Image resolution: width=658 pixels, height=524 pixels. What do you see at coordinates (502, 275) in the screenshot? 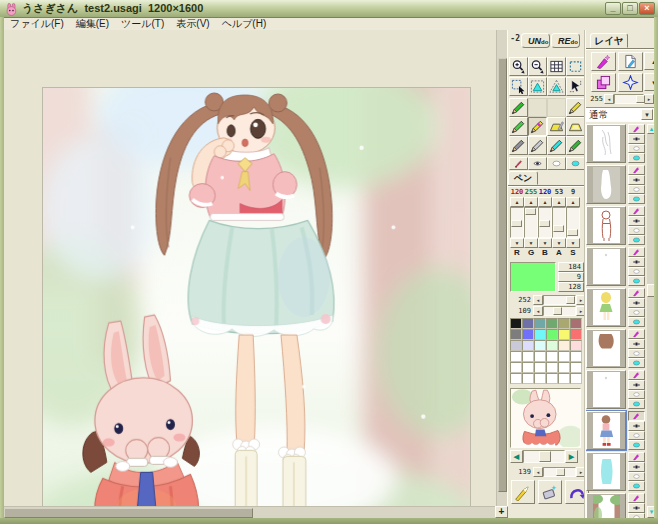
I see `vertical-scroll-thumb` at bounding box center [502, 275].